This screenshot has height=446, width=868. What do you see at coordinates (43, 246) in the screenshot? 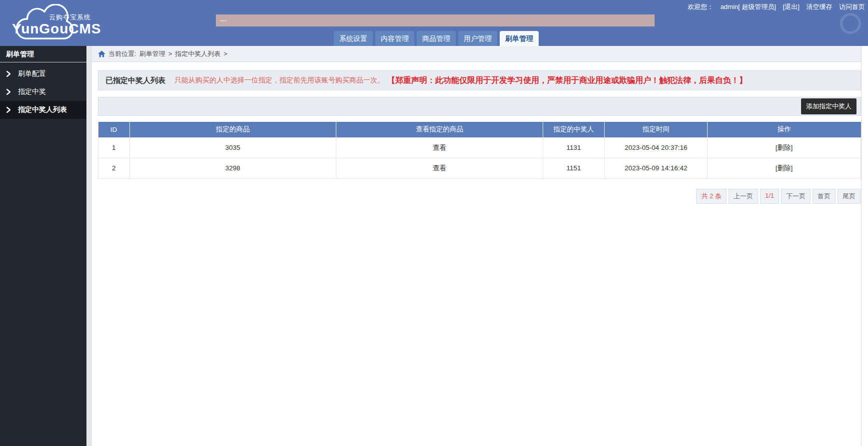
I see `sidebar: 刷单管理 刷单配置指定中奖指定中奖人列表` at bounding box center [43, 246].